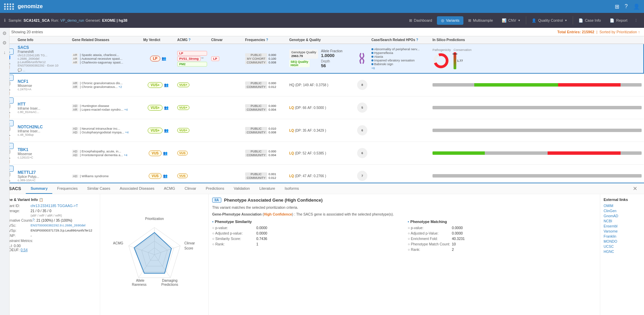 The image size is (644, 315). Describe the element at coordinates (636, 20) in the screenshot. I see `nav-more: ⋮` at that location.